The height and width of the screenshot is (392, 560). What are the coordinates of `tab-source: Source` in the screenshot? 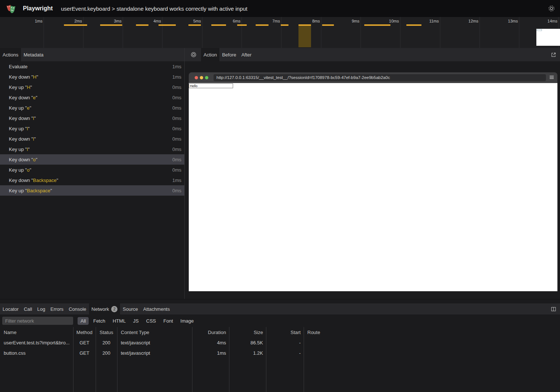 It's located at (130, 309).